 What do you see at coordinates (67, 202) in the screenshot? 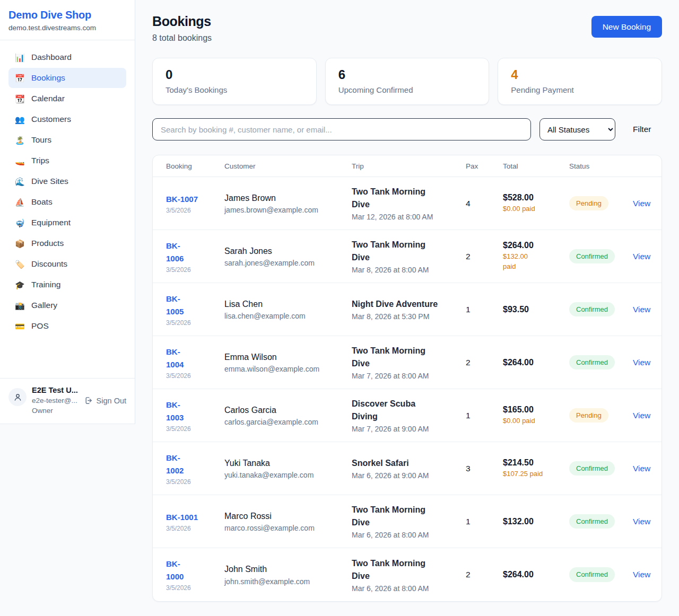
I see `sidebar-item-boats: ⛵ Boats` at bounding box center [67, 202].